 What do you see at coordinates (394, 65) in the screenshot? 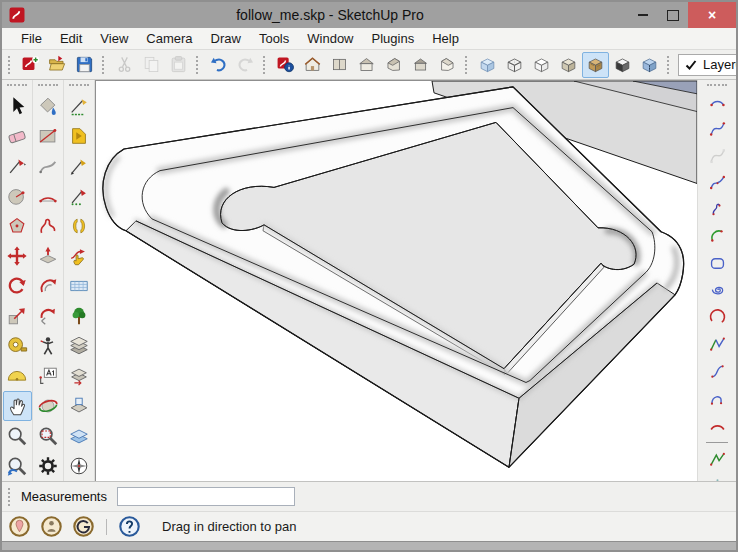
I see `toolbar-button-view-right` at bounding box center [394, 65].